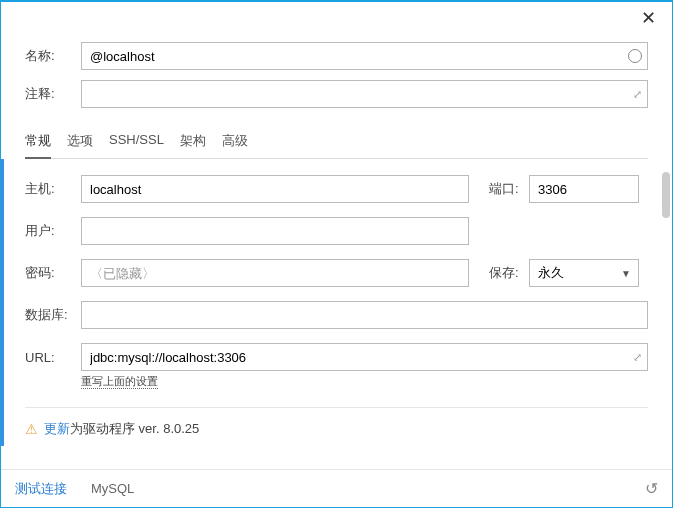 The width and height of the screenshot is (673, 508). Describe the element at coordinates (275, 189) in the screenshot. I see `host-input` at that location.